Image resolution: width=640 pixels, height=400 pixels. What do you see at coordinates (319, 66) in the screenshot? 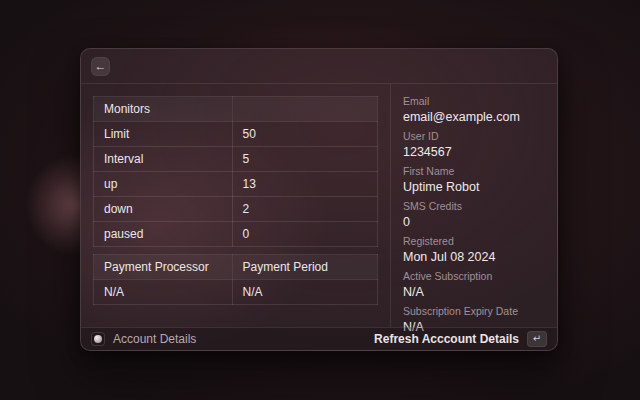
I see `window-header: ←` at bounding box center [319, 66].